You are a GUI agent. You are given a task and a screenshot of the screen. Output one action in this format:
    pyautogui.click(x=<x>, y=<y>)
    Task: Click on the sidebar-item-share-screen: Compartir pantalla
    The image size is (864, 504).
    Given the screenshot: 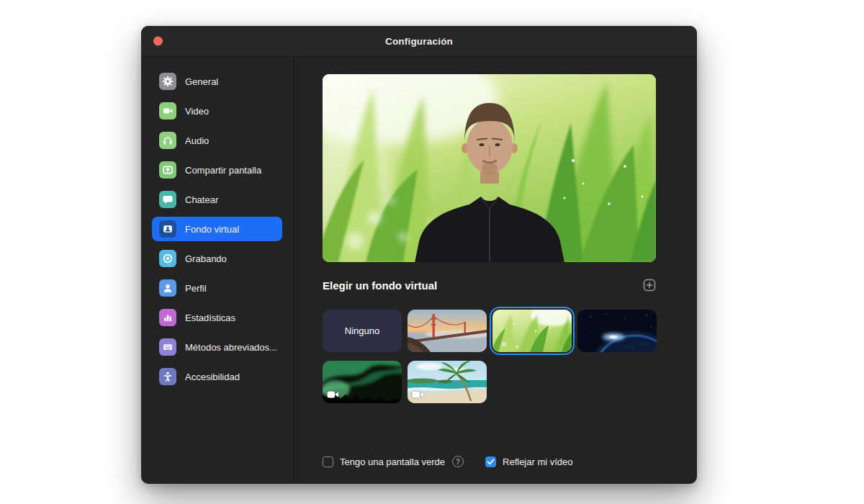 What is the action you would take?
    pyautogui.click(x=217, y=170)
    